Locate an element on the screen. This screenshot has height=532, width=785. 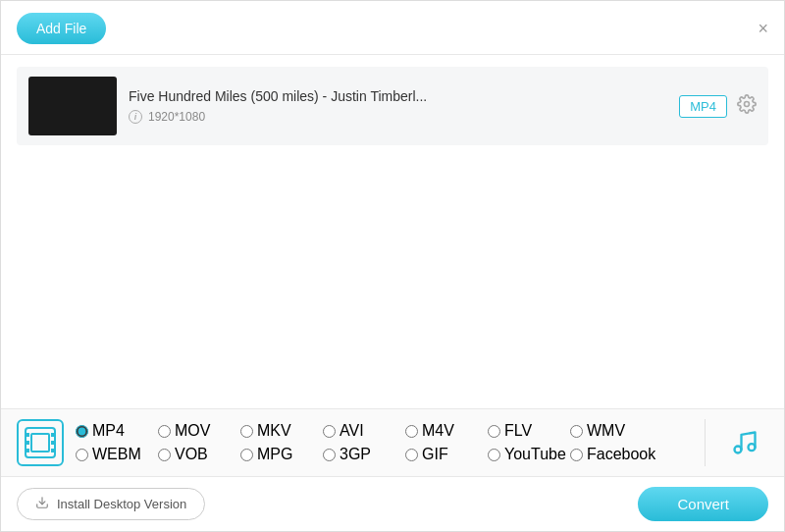
add-file-button: Add File is located at coordinates (61, 28).